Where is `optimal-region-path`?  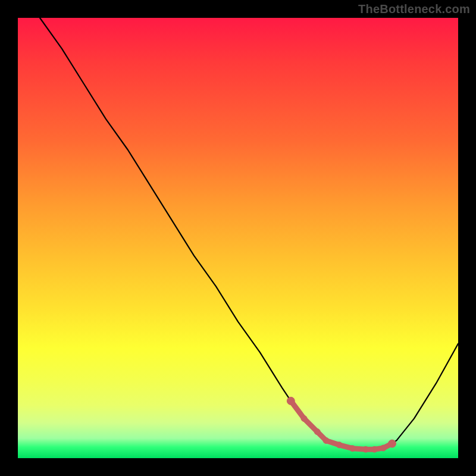
optimal-region-path is located at coordinates (342, 425).